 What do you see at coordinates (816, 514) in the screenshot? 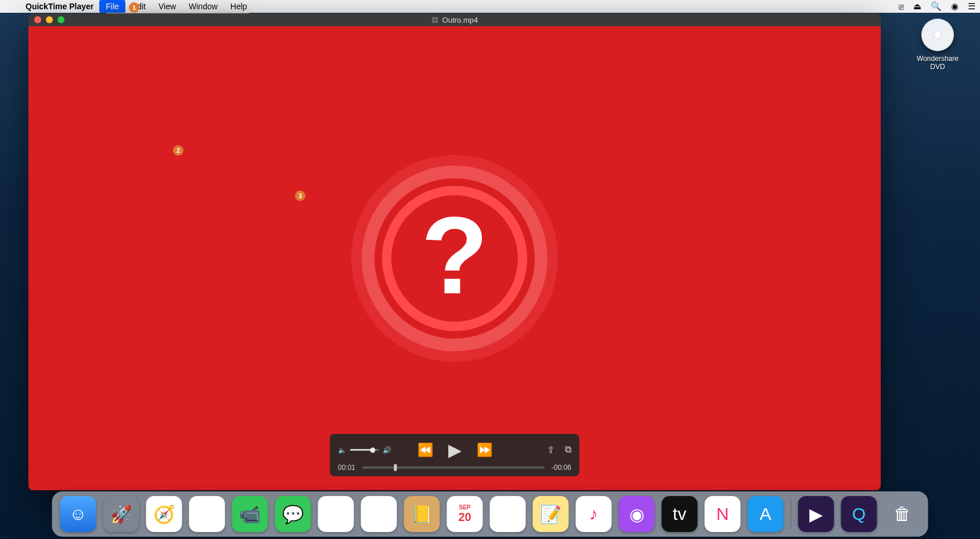
I see `dock-uni: ▶` at bounding box center [816, 514].